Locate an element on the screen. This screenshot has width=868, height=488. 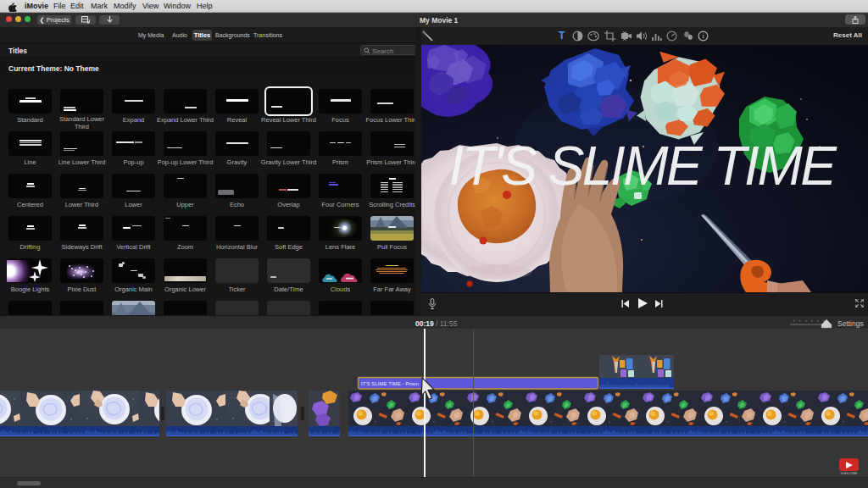
svg-text: IT'S SLIME TIME is located at coordinates (644, 166).